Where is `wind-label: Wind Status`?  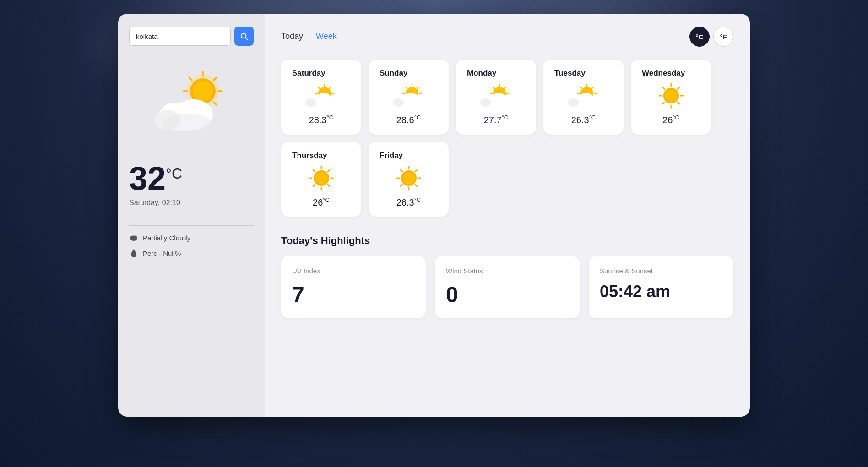 wind-label: Wind Status is located at coordinates (507, 271).